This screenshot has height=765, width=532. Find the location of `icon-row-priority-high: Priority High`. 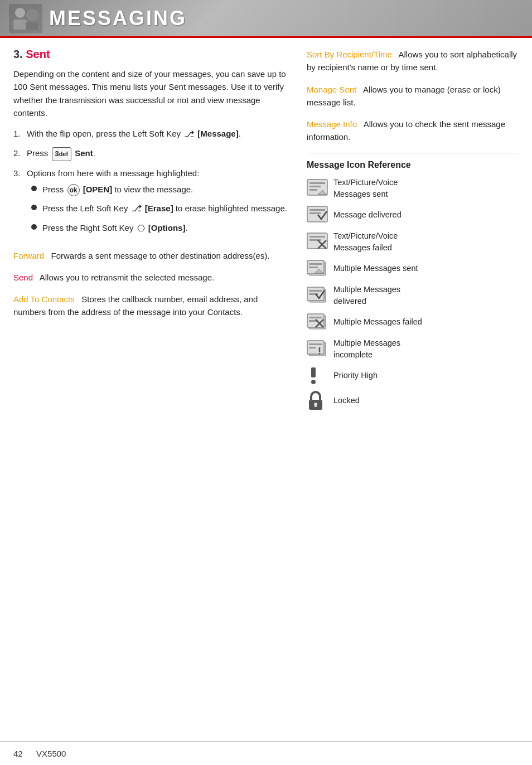

icon-row-priority-high: Priority High is located at coordinates (413, 376).